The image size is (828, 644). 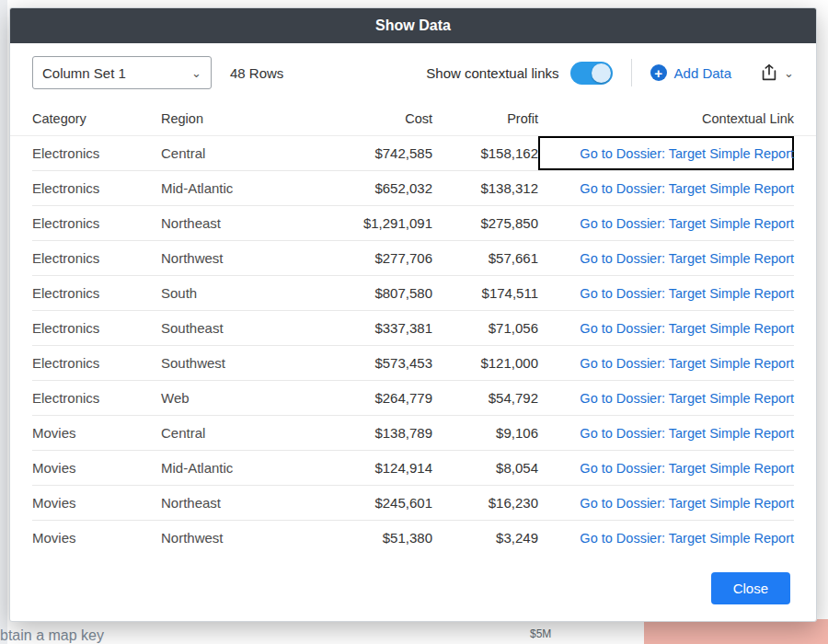 What do you see at coordinates (379, 328) in the screenshot?
I see `cell-cost: $337,381` at bounding box center [379, 328].